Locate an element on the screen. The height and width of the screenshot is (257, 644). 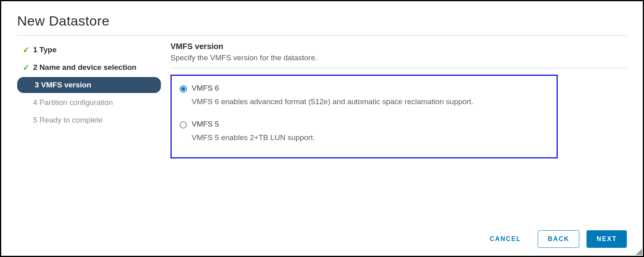
wizard-step-name-device: ✓ 2 Name and device selection is located at coordinates (89, 67).